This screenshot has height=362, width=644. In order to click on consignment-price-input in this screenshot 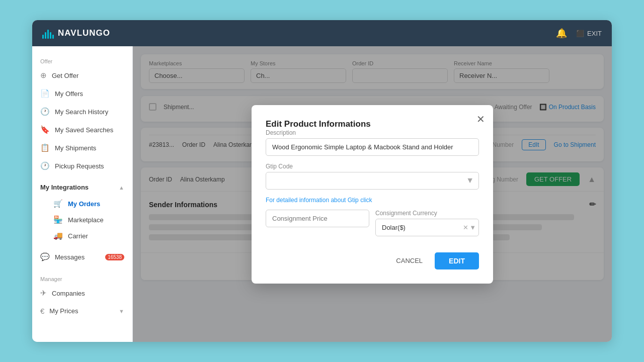, I will do `click(317, 218)`.